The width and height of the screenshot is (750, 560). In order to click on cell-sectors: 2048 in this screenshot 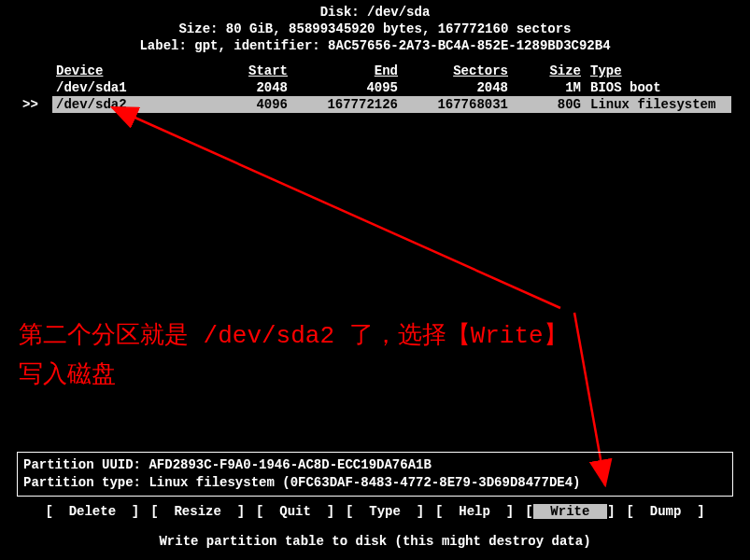, I will do `click(457, 88)`.